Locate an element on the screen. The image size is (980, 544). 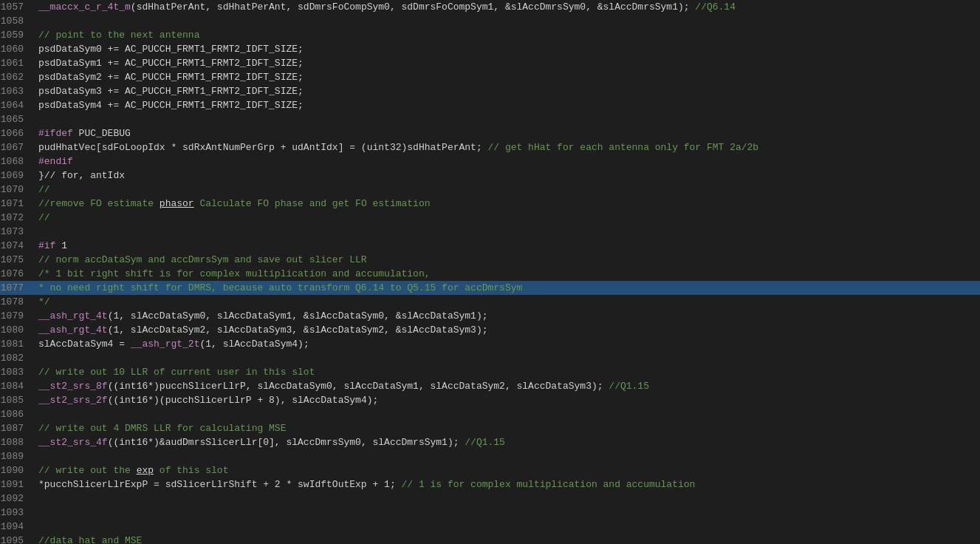
line-number: 1059 is located at coordinates (18, 35).